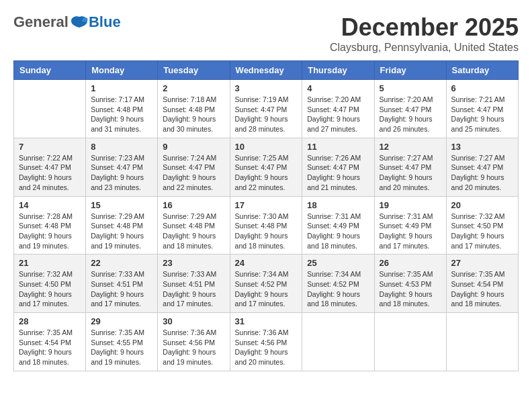  What do you see at coordinates (410, 167) in the screenshot?
I see `calendar-day-cell: 12Sunrise: 7:27 AMSunset: 4:47 PMDayligh…` at bounding box center [410, 167].